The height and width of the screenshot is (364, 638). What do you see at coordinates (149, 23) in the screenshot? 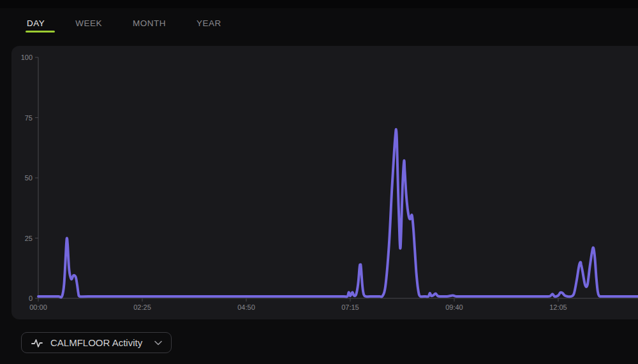
I see `tab-month-label: MONTH` at bounding box center [149, 23].